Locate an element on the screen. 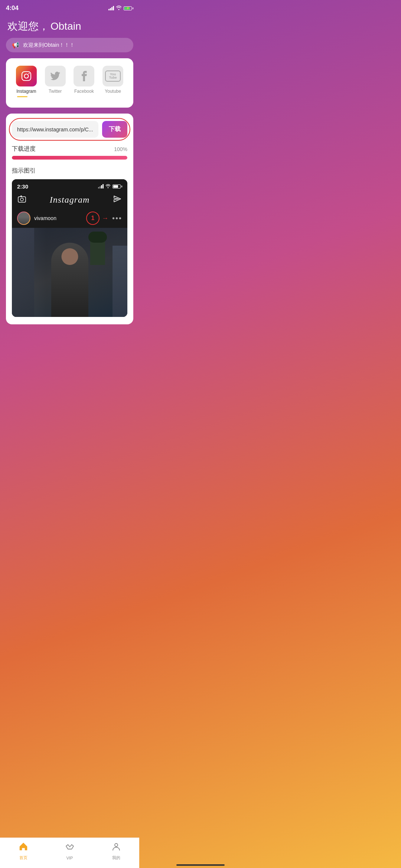  header: 欢迎您，Obtain is located at coordinates (70, 26).